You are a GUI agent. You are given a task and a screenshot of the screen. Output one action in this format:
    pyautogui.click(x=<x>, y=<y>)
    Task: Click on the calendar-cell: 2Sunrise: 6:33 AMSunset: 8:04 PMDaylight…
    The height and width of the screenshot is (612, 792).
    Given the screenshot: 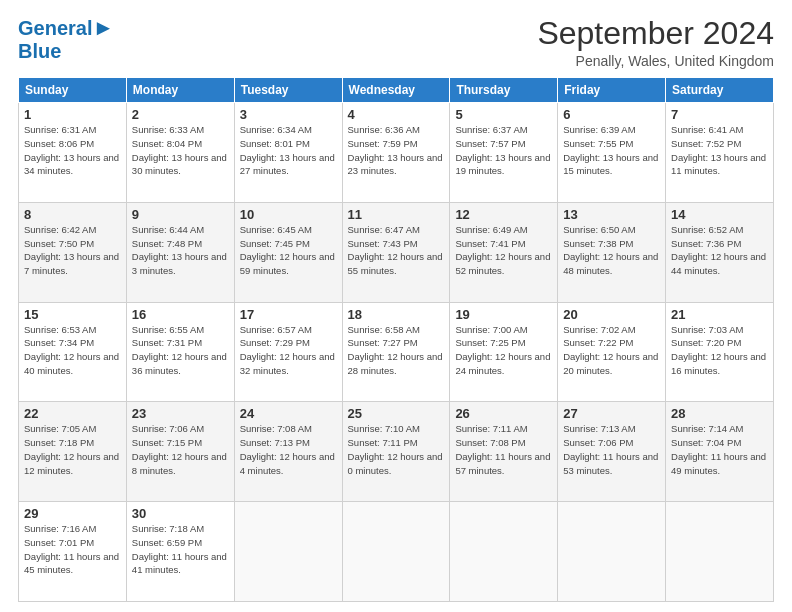 What is the action you would take?
    pyautogui.click(x=180, y=153)
    